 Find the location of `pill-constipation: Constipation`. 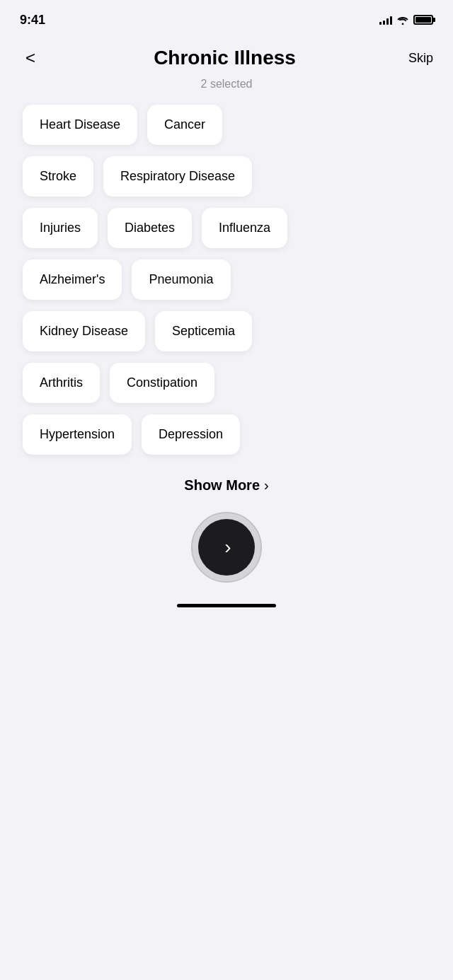

pill-constipation: Constipation is located at coordinates (162, 383).